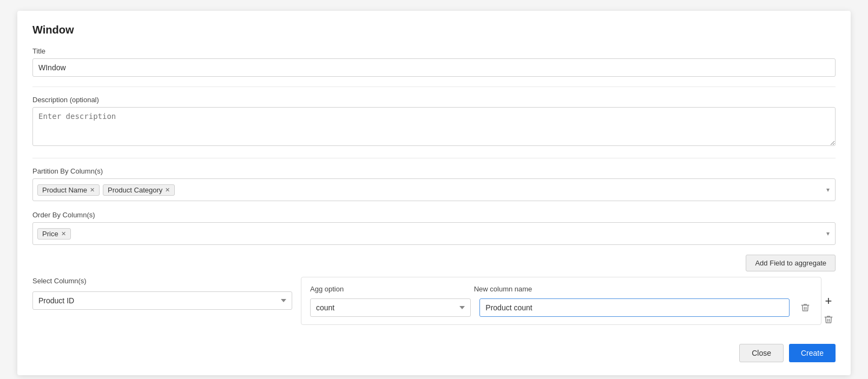 Image resolution: width=868 pixels, height=379 pixels. Describe the element at coordinates (561, 301) in the screenshot. I see `agg-inner-container: Agg option New column name count sum avg…` at that location.